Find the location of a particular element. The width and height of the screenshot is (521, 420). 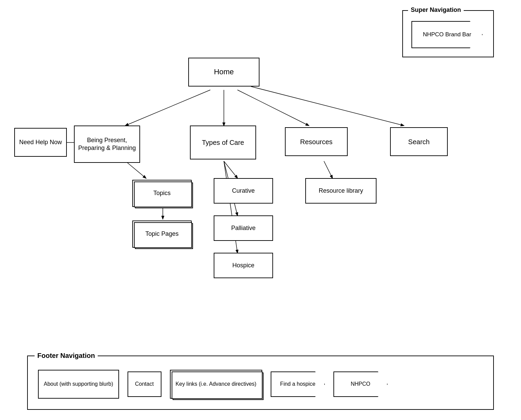

hospice-label: Hospice is located at coordinates (244, 265).